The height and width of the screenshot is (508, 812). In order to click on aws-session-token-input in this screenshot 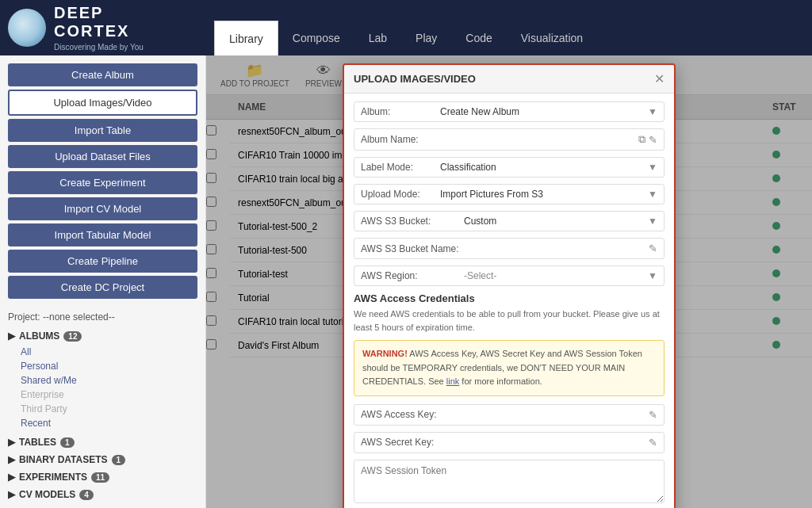, I will do `click(509, 482)`.